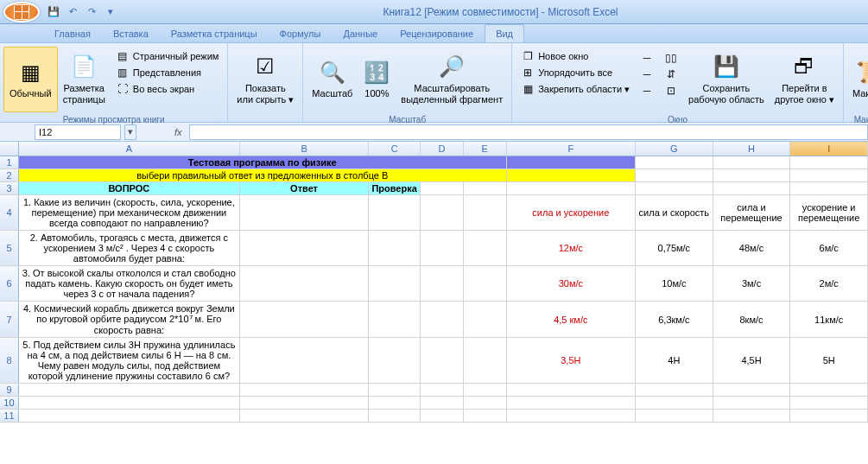 Image resolution: width=868 pixels, height=464 pixels. Describe the element at coordinates (304, 188) in the screenshot. I see `header-cell: Ответ` at that location.